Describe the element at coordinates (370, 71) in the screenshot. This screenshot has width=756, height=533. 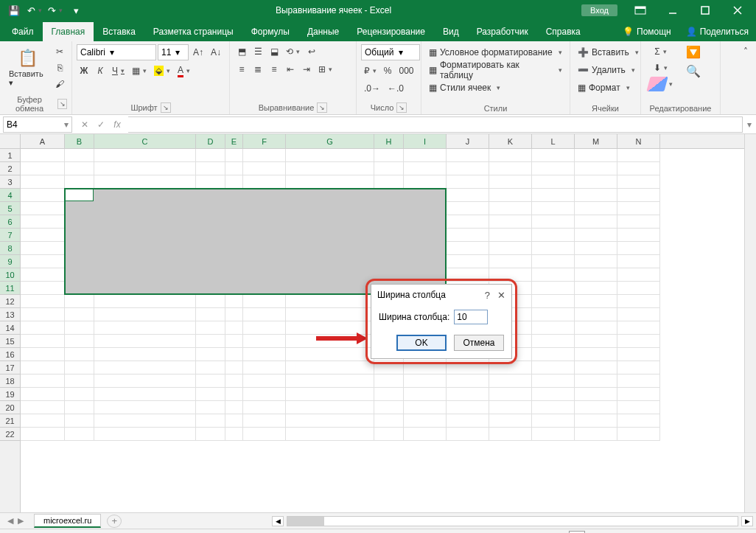
I see `currency-icon: ₽` at that location.